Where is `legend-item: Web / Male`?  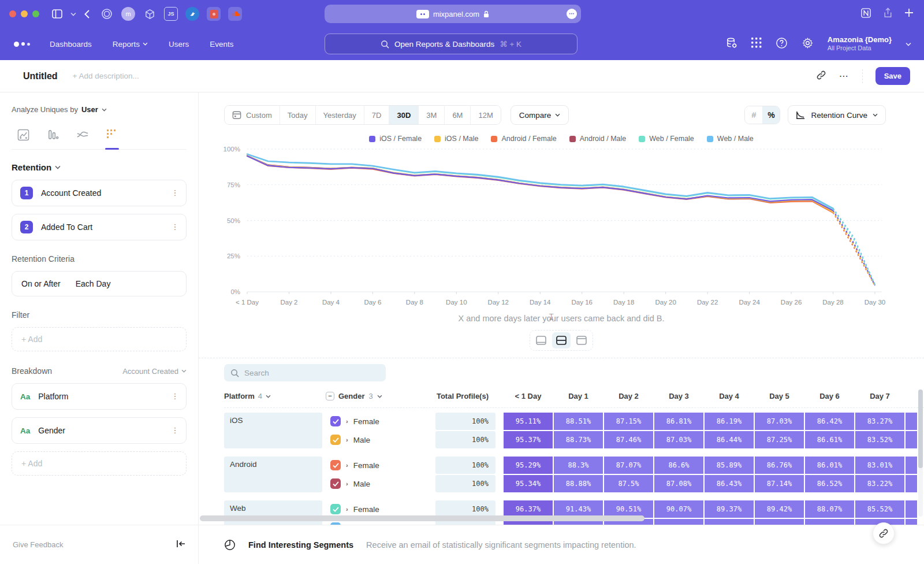
legend-item: Web / Male is located at coordinates (730, 139).